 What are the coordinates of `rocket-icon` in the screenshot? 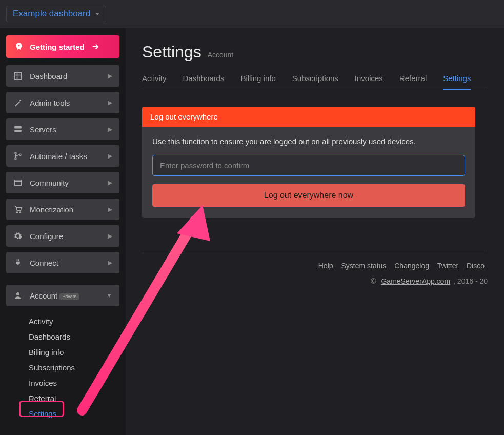 It's located at (19, 47).